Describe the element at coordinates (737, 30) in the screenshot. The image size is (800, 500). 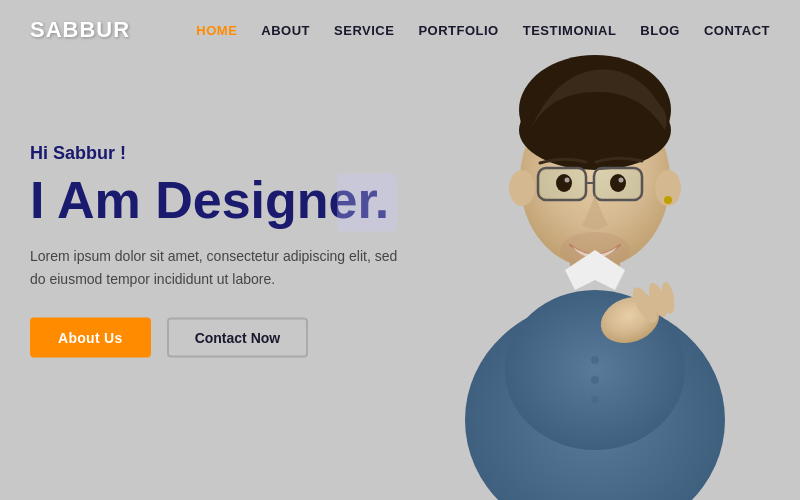
I see `nav-item-contact: CONTACT` at that location.